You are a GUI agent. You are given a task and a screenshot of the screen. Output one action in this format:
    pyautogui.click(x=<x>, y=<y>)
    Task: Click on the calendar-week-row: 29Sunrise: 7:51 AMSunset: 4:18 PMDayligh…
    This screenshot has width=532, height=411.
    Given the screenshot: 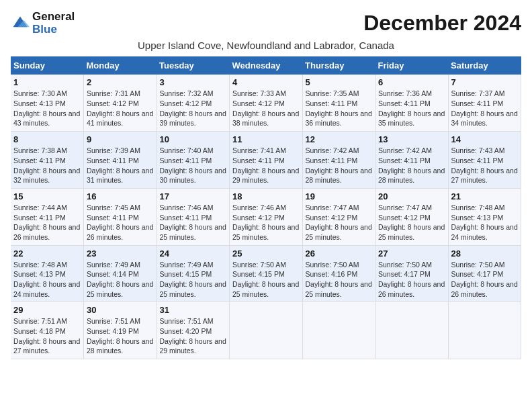 What is the action you would take?
    pyautogui.click(x=266, y=330)
    